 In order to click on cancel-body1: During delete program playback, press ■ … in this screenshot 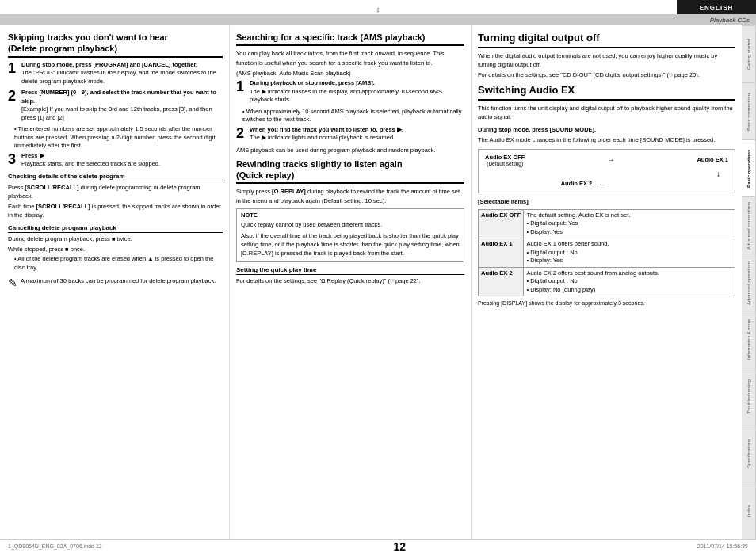, I will do `click(116, 239)`.